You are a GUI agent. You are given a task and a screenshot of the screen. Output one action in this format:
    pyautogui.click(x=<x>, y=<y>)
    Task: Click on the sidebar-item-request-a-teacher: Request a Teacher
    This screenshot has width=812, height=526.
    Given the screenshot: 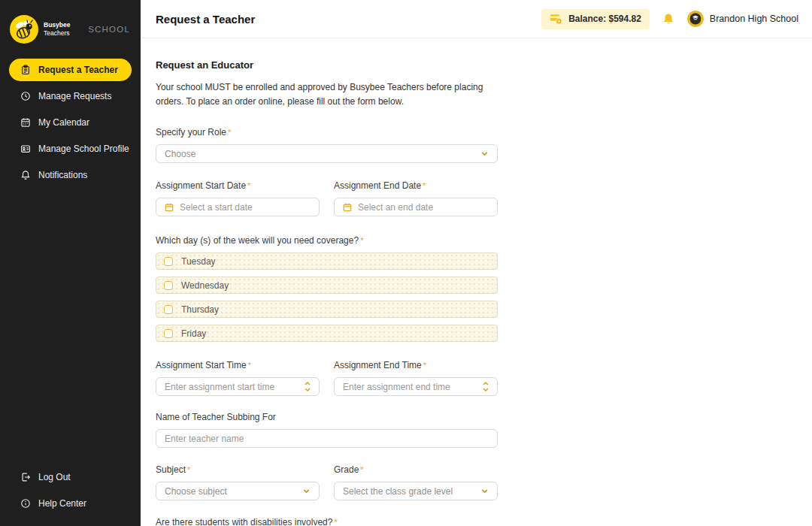 What is the action you would take?
    pyautogui.click(x=71, y=70)
    